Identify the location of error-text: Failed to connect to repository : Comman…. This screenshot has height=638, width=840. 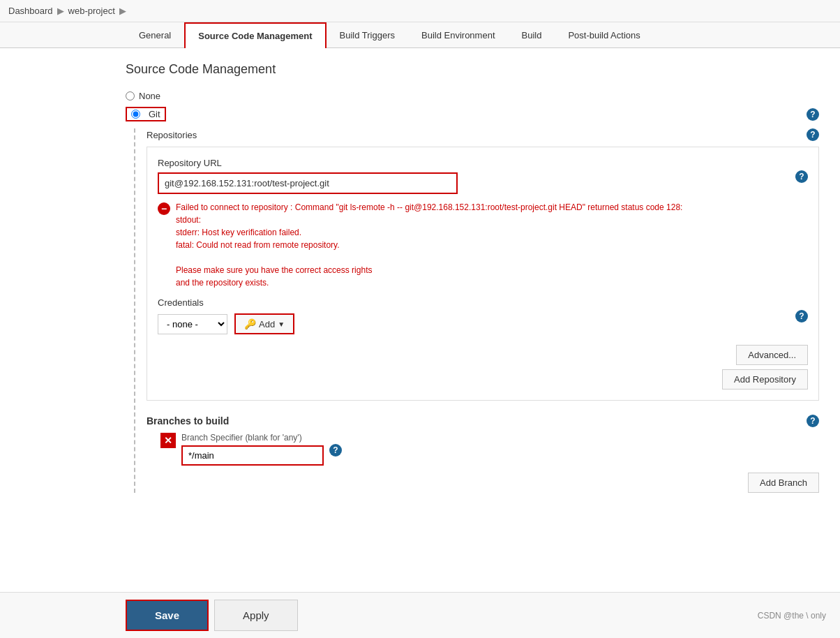
(429, 245).